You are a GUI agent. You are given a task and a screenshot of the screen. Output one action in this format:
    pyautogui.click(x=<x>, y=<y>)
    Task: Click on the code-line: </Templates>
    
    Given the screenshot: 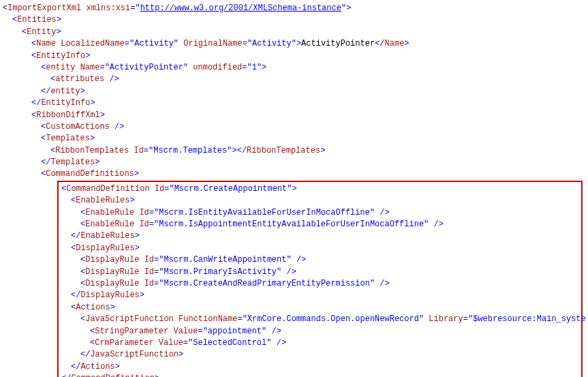 What is the action you would take?
    pyautogui.click(x=294, y=162)
    